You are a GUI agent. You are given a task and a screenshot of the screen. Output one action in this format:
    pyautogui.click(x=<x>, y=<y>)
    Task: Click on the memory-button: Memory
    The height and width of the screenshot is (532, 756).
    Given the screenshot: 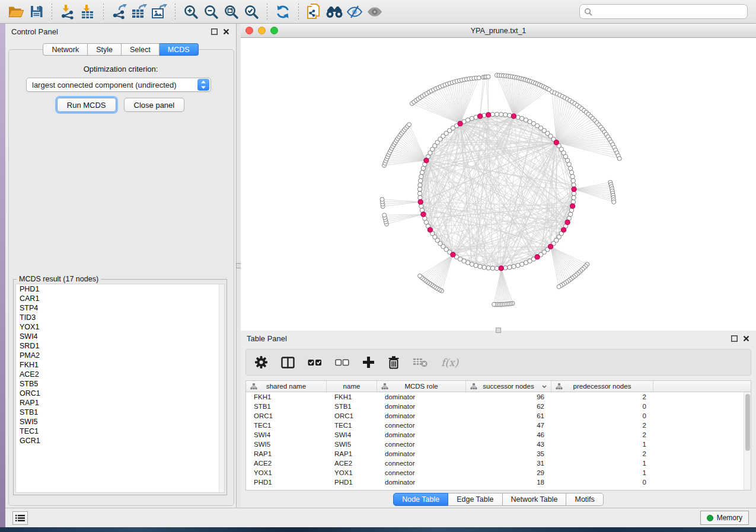 What is the action you would take?
    pyautogui.click(x=725, y=518)
    